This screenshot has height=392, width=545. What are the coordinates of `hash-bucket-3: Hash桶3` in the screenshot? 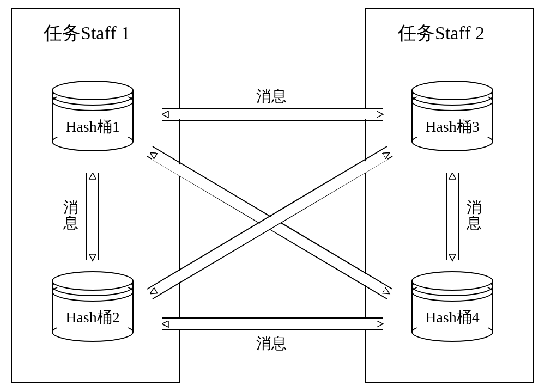 It's located at (452, 116).